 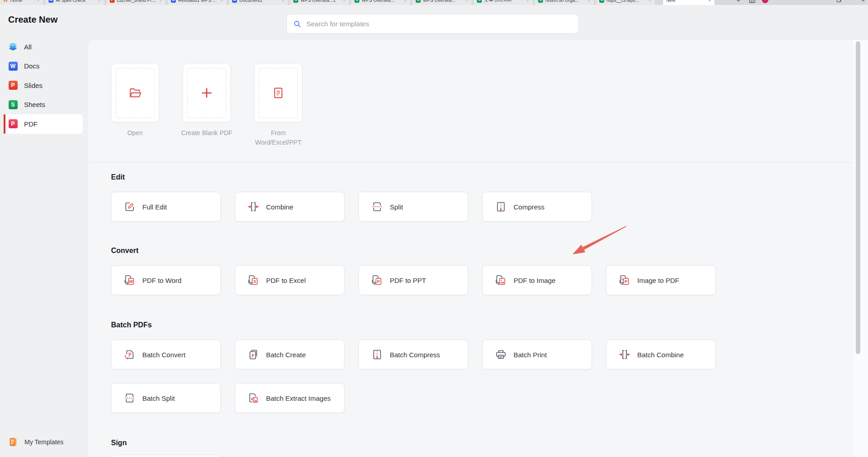 I want to click on tab-label: WPS Oversea...1, so click(x=320, y=1).